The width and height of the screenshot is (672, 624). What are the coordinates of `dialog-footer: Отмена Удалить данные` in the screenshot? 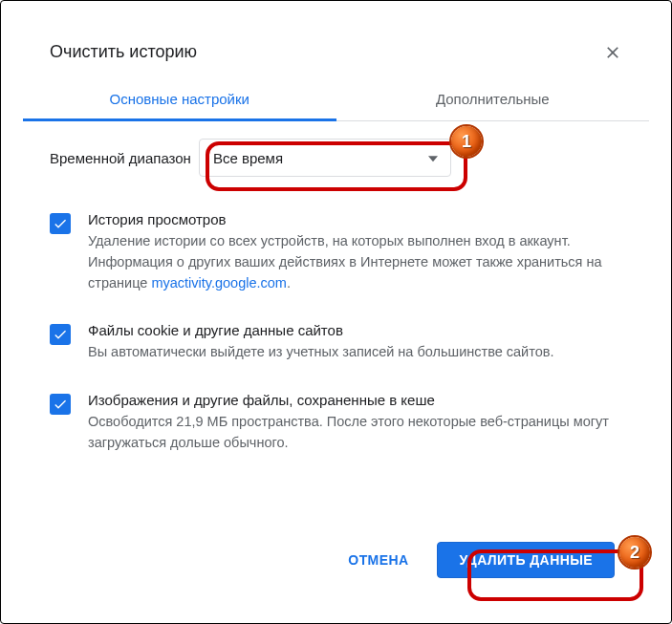 It's located at (336, 573).